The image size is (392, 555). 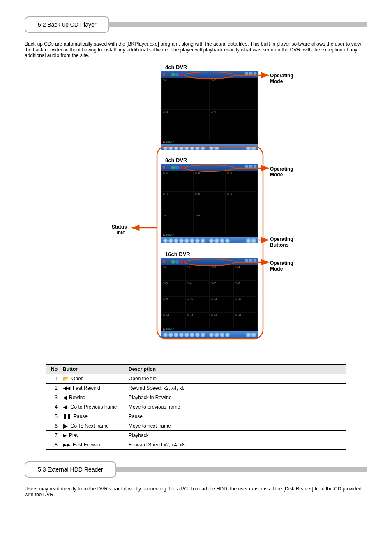 What do you see at coordinates (236, 379) in the screenshot?
I see `cell-desc: Open the file` at bounding box center [236, 379].